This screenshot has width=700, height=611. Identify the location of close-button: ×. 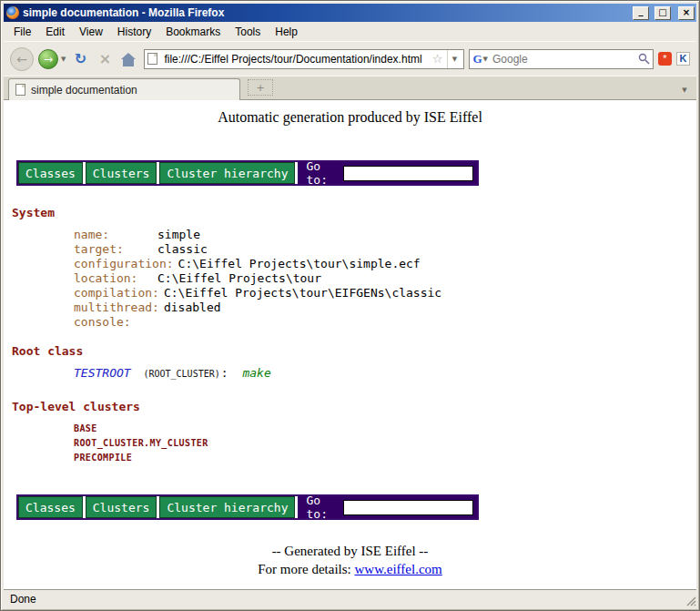
(686, 13).